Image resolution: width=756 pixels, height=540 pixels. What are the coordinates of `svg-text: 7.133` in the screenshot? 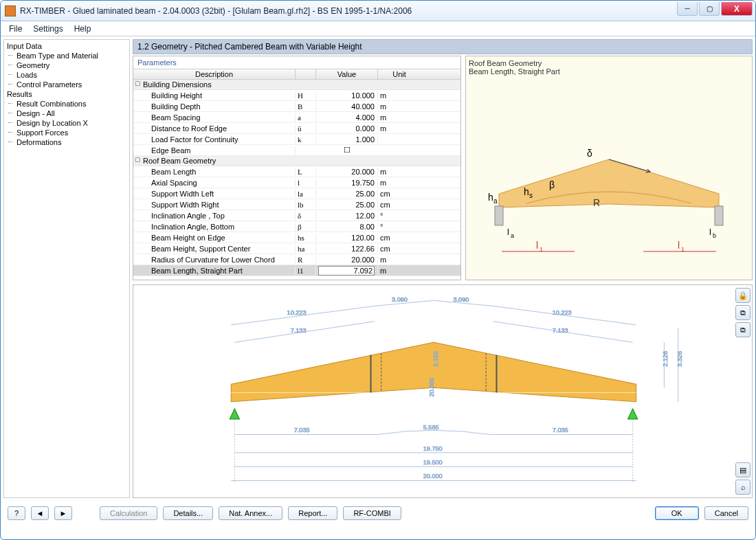 It's located at (561, 330).